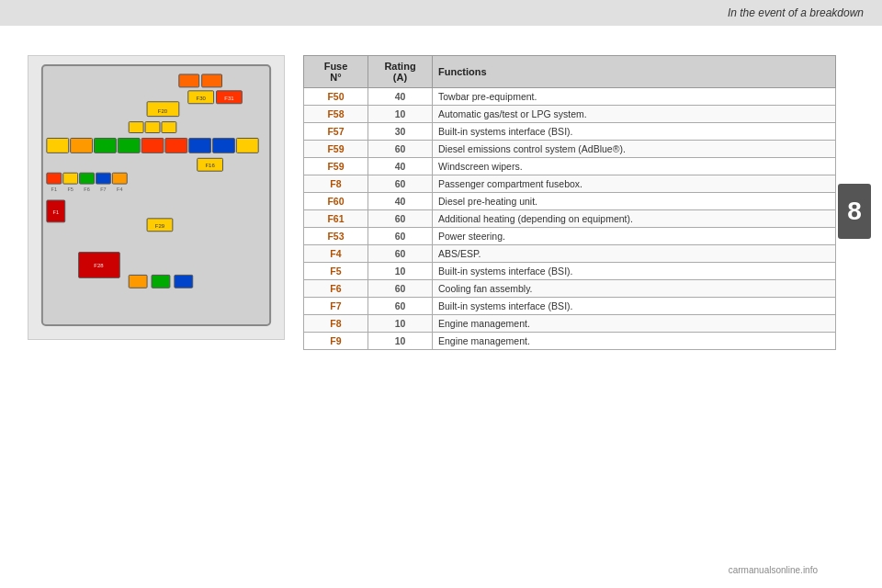 Image resolution: width=882 pixels, height=588 pixels. Describe the element at coordinates (570, 219) in the screenshot. I see `table-row: F6160Additional heating (depending on eq…` at that location.